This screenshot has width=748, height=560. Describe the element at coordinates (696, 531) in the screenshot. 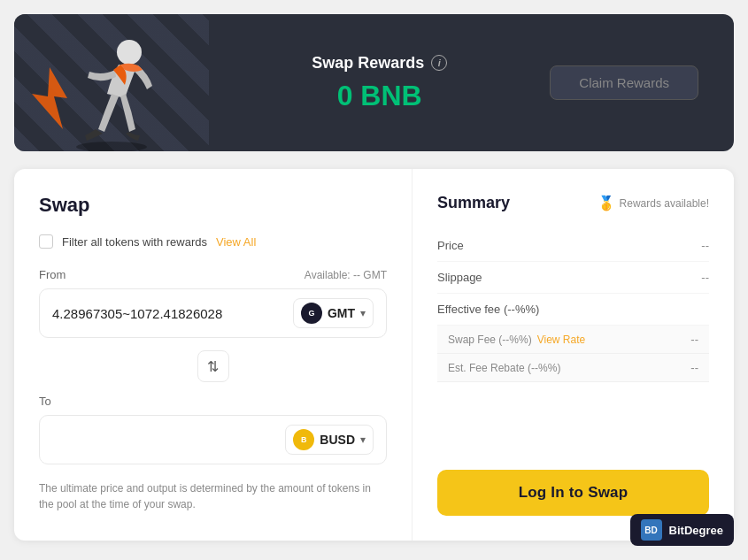

I see `bitdegree-text: BitDegree` at that location.